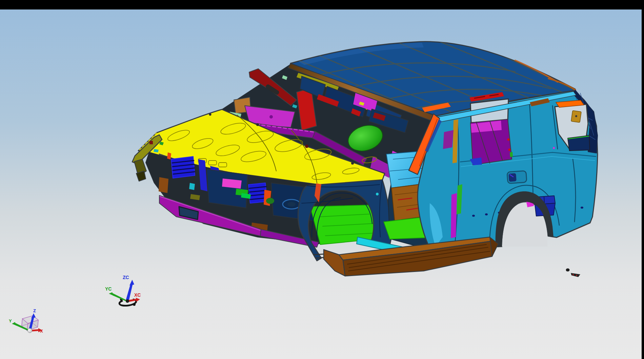 Image resolution: width=644 pixels, height=359 pixels. What do you see at coordinates (554, 148) in the screenshot?
I see `sill-magenta-dot` at bounding box center [554, 148].